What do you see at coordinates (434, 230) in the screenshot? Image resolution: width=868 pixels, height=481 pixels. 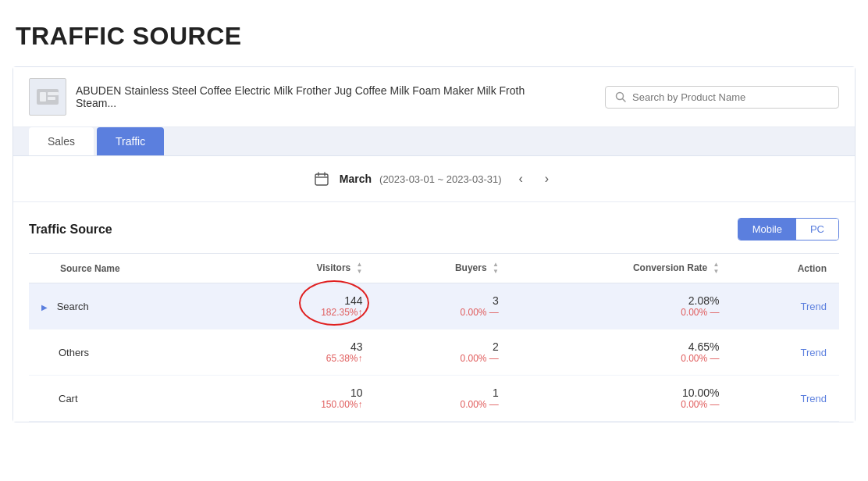 I see `traffic-section-header: Traffic Source Mobile PC` at bounding box center [434, 230].